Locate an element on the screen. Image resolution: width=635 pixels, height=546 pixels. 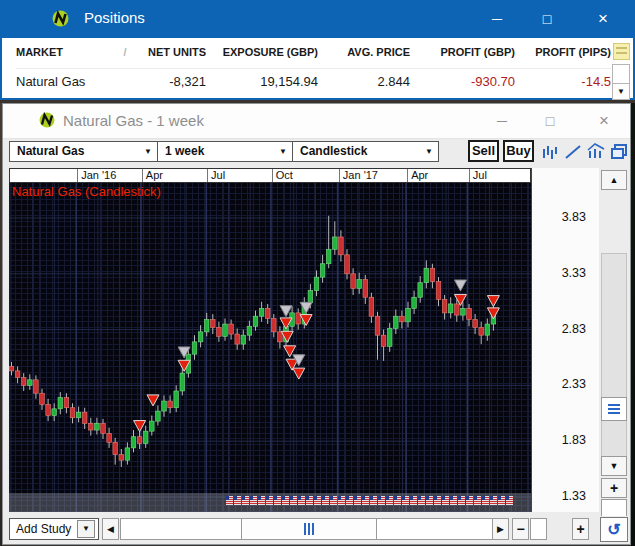
column-header-profit-gbp: PROFIT (GBP) is located at coordinates (462, 52).